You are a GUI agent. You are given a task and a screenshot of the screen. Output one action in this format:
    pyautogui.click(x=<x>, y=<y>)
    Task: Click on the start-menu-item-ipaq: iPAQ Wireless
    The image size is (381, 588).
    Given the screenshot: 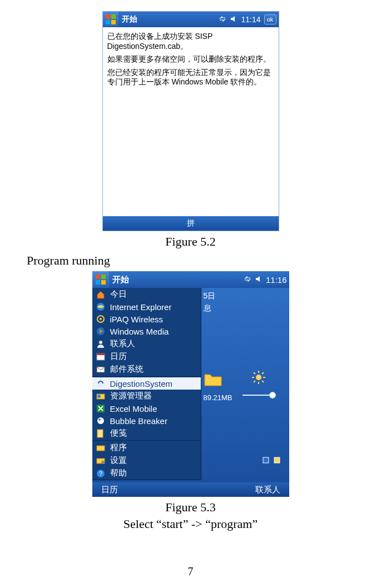 What is the action you would take?
    pyautogui.click(x=147, y=319)
    